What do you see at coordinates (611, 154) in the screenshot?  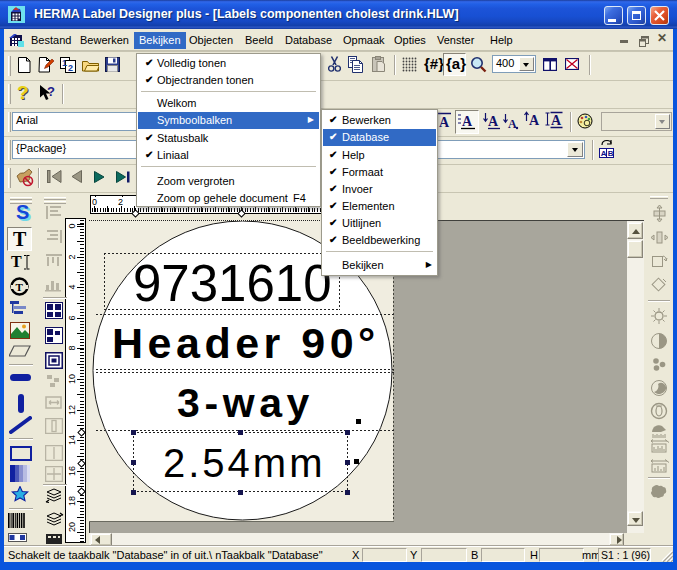 I see `svg-text: B` at bounding box center [611, 154].